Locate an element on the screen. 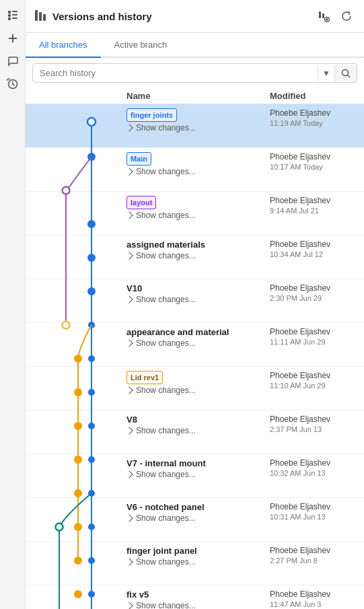 This screenshot has height=609, width=364. search-button is located at coordinates (346, 73).